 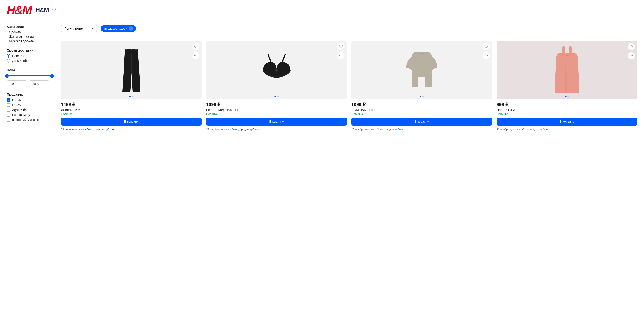 What do you see at coordinates (422, 114) in the screenshot?
I see `product-badge-2: Новинка` at bounding box center [422, 114].